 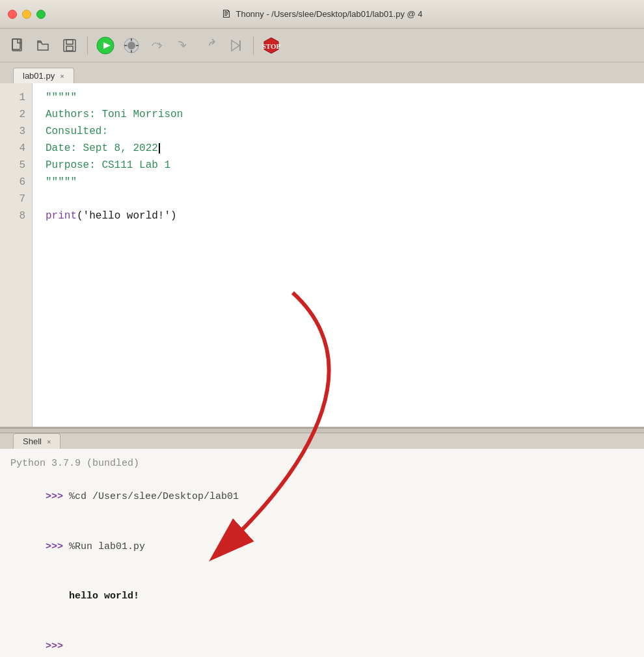 What do you see at coordinates (131, 46) in the screenshot?
I see `debug-button` at bounding box center [131, 46].